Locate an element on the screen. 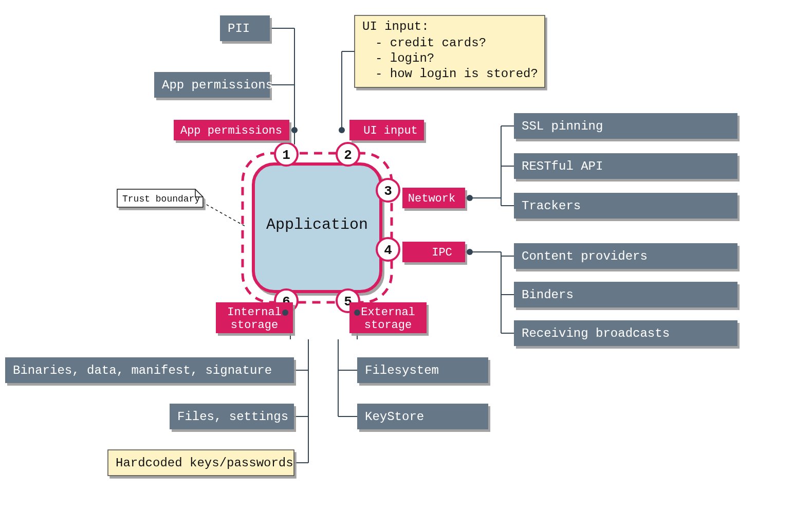 Image resolution: width=812 pixels, height=508 pixels. svg-text: Trust boundary is located at coordinates (161, 199).